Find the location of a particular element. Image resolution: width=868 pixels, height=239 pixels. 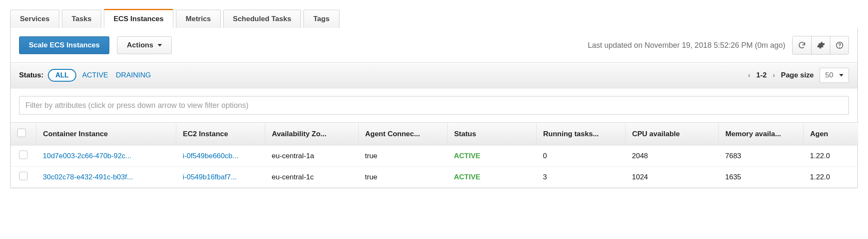

status-label: Status: is located at coordinates (31, 75).